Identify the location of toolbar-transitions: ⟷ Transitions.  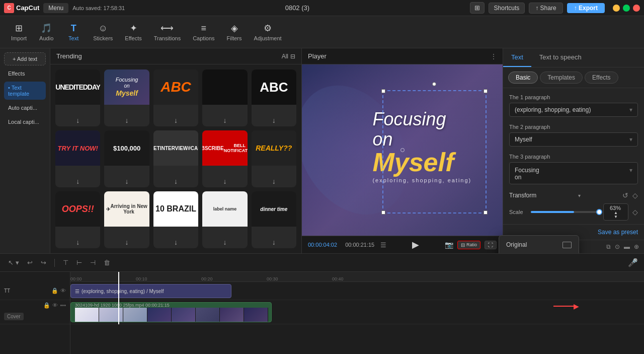
(167, 32).